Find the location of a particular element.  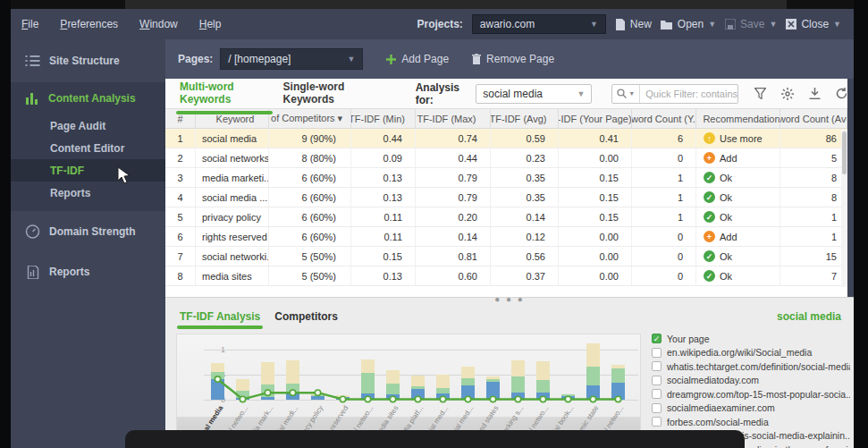

cell-avg: 0.35 is located at coordinates (525, 197).